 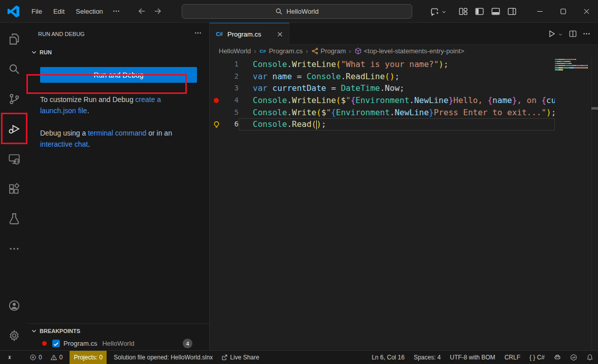 What do you see at coordinates (14, 99) in the screenshot?
I see `source-control-icon` at bounding box center [14, 99].